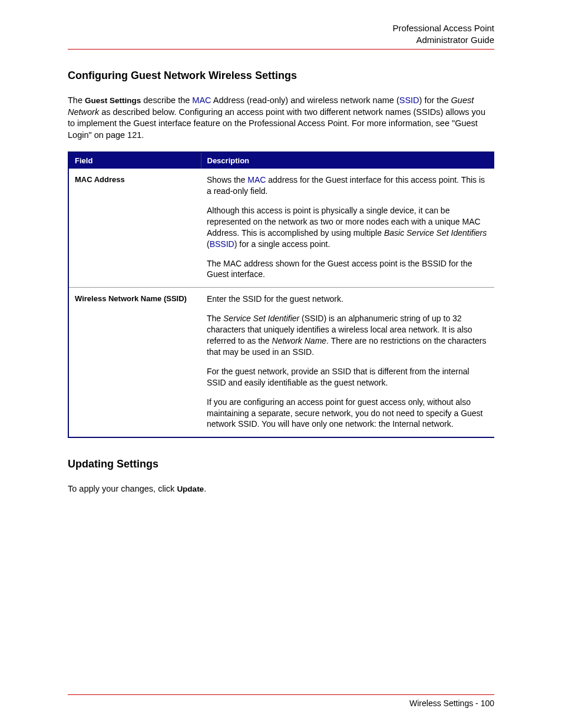  I want to click on field-name-mac: MAC Address, so click(134, 228).